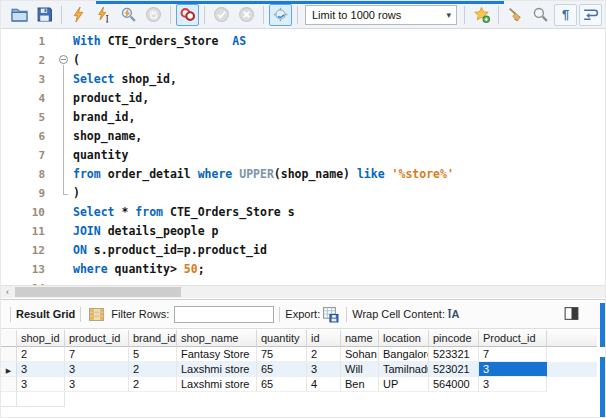 The height and width of the screenshot is (418, 606). What do you see at coordinates (404, 384) in the screenshot?
I see `grid-cell: UP` at bounding box center [404, 384].